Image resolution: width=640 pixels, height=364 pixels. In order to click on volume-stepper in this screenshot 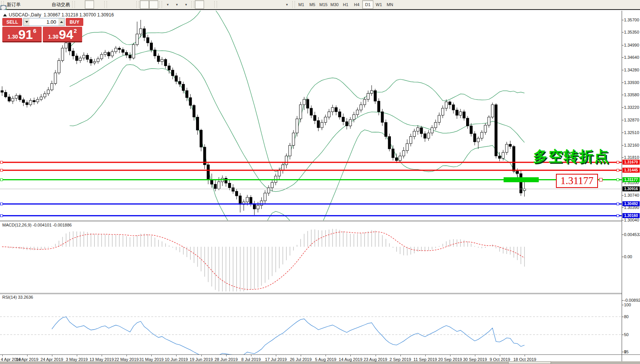, I will do `click(44, 22)`.